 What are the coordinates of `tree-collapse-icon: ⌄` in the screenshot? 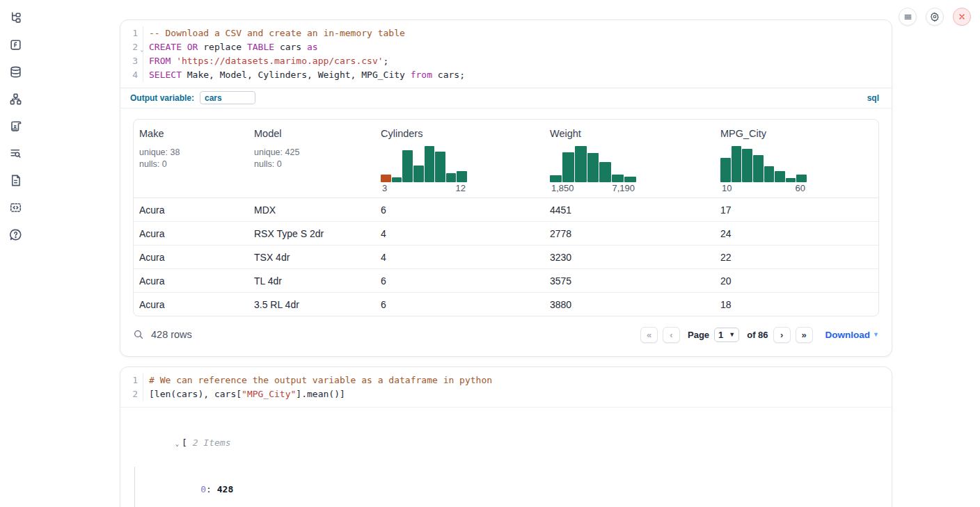 It's located at (177, 444).